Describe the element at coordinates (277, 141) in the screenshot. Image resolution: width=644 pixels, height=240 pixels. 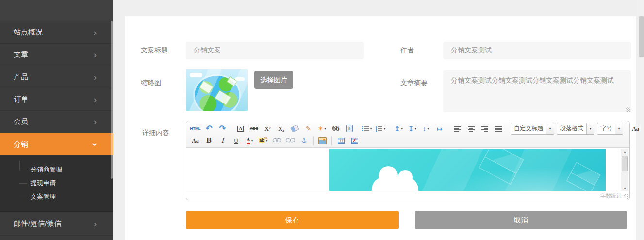
I see `link-glyph` at that location.